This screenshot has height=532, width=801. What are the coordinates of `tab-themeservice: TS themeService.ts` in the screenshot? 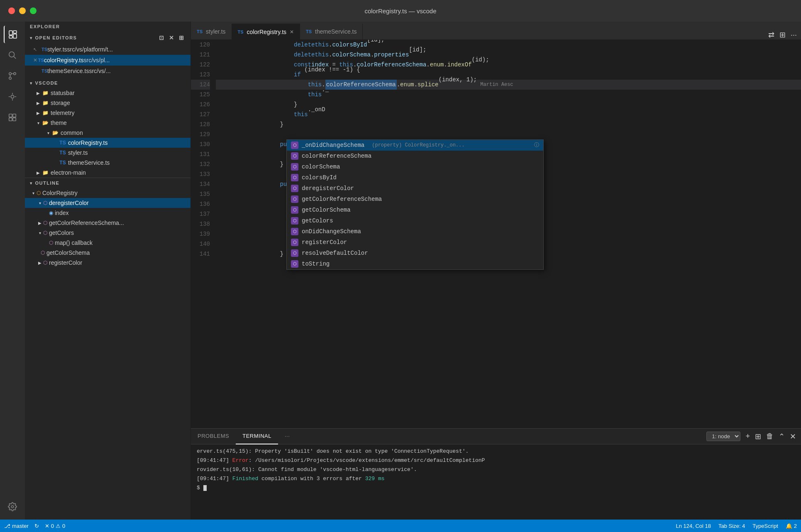 It's located at (331, 32).